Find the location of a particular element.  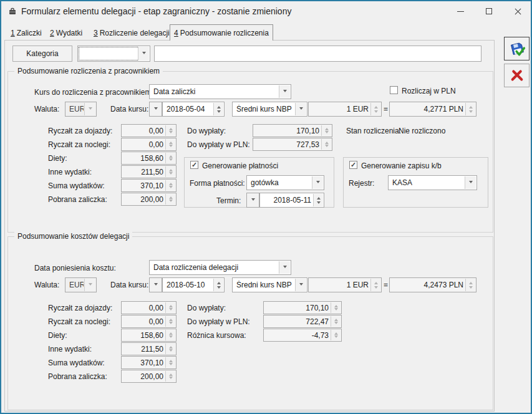

rate-pln-field: 4,2771 PLN is located at coordinates (433, 109).